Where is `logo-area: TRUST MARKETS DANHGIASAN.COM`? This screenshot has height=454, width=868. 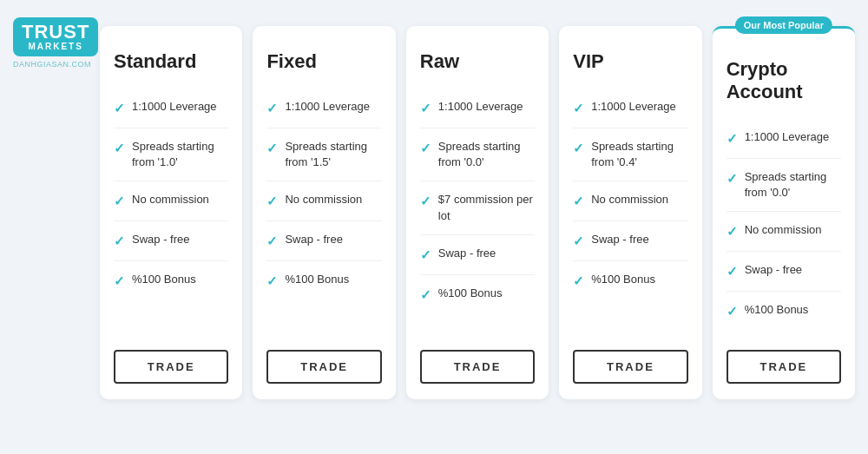
logo-area: TRUST MARKETS DANHGIASAN.COM is located at coordinates (65, 43).